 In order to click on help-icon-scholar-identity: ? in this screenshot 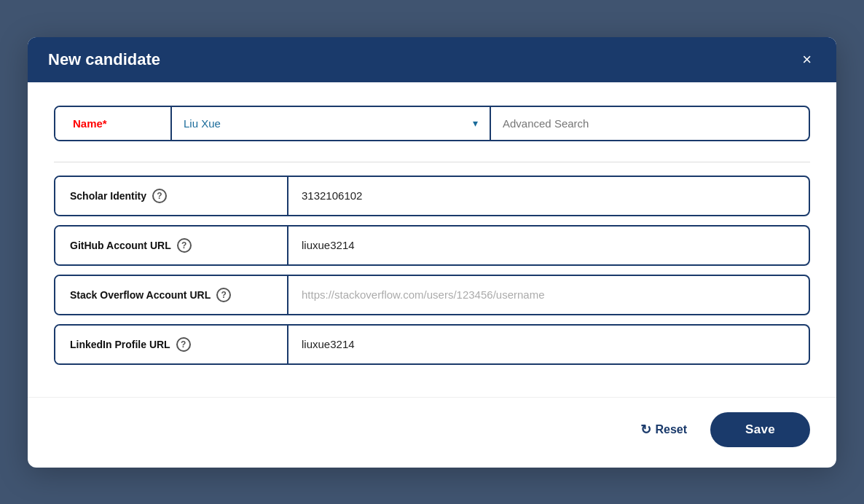, I will do `click(160, 196)`.